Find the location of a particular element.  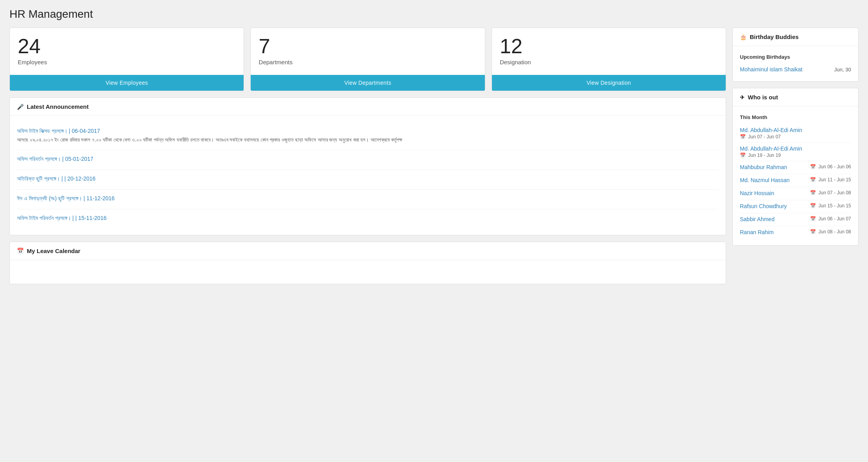

announcement-link: অফিস টাইম ফিক্সড প্রসঙ্গে। | 06-04-2017 is located at coordinates (368, 131).